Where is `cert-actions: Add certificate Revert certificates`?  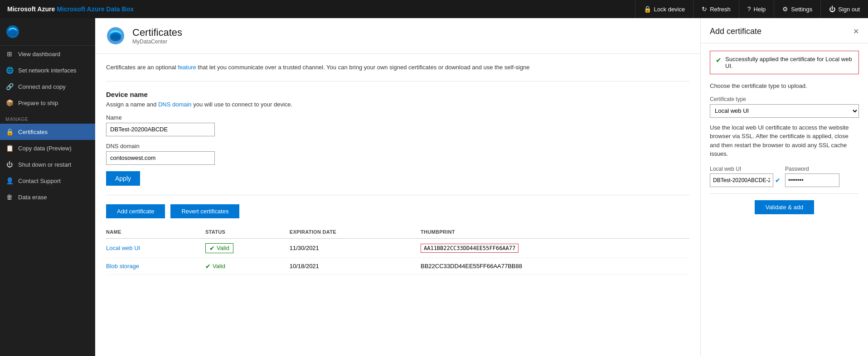 cert-actions: Add certificate Revert certificates is located at coordinates (398, 211).